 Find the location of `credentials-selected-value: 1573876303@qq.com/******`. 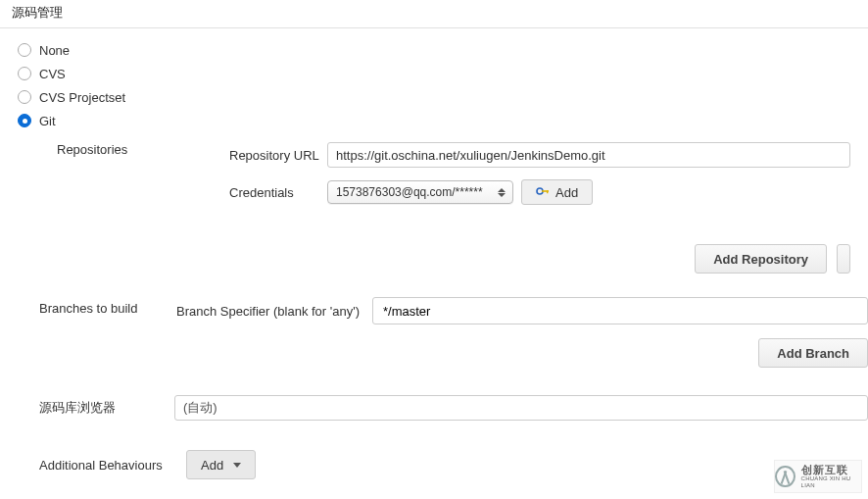

credentials-selected-value: 1573876303@qq.com/****** is located at coordinates (420, 192).